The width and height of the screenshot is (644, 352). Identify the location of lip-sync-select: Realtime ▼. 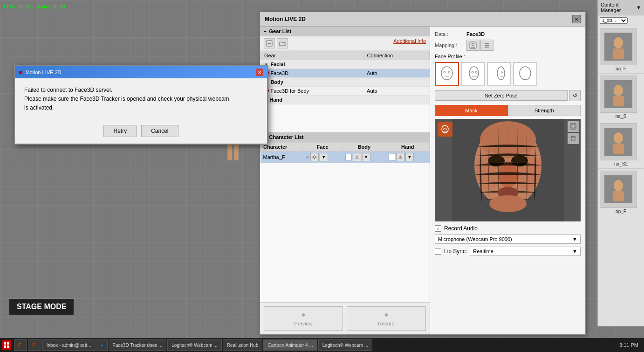
(525, 251).